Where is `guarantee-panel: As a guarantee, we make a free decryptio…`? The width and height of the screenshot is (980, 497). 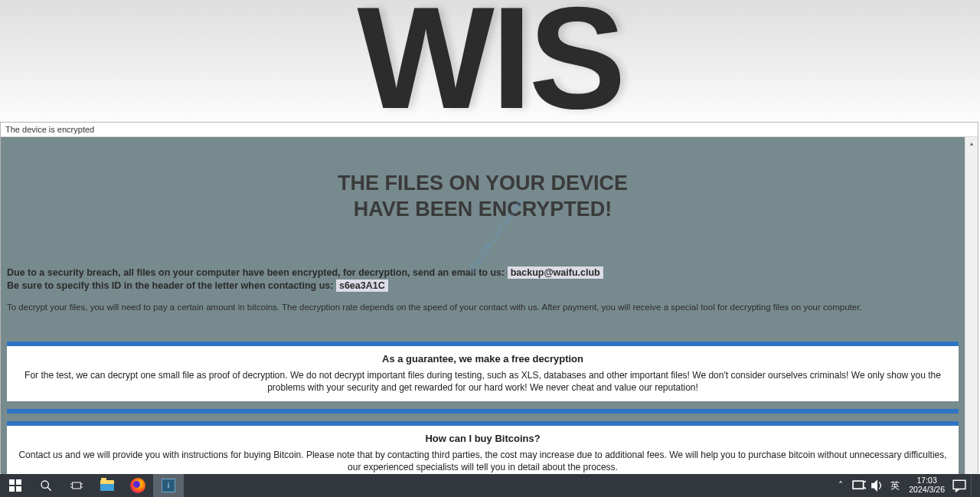 guarantee-panel: As a guarantee, we make a free decryptio… is located at coordinates (482, 374).